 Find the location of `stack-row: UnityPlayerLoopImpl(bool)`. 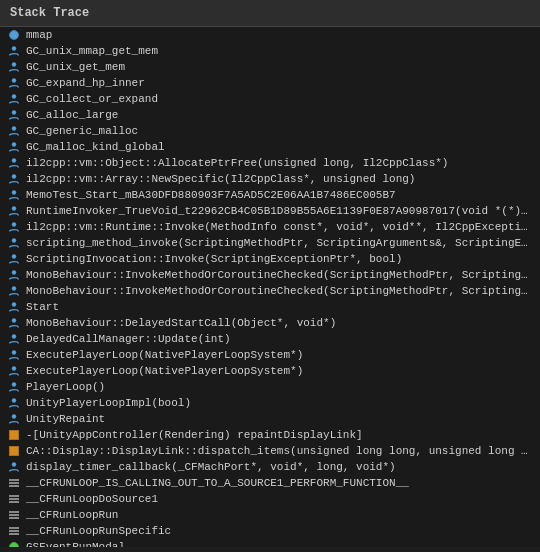

stack-row: UnityPlayerLoopImpl(bool) is located at coordinates (270, 403).